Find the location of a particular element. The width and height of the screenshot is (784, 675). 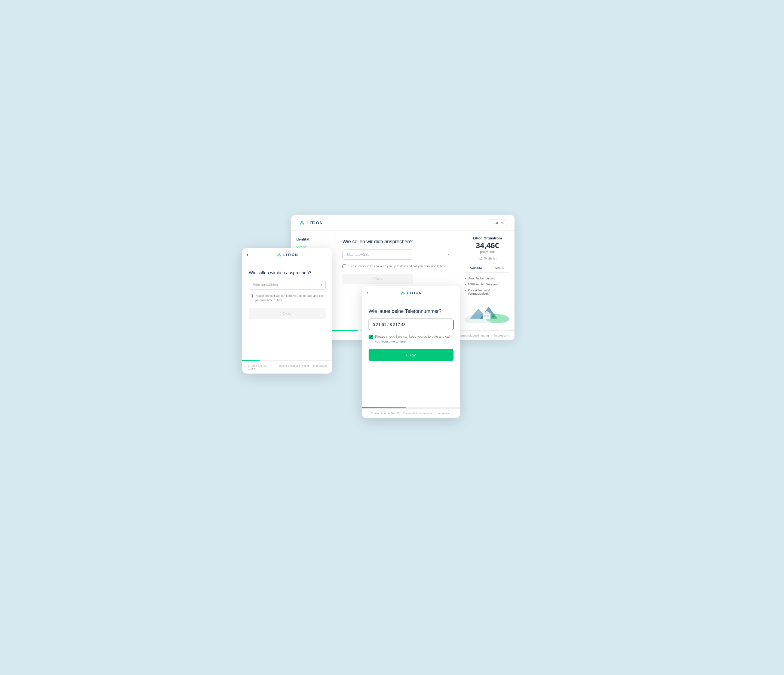

desktop-select-chevron-icon: ▾ is located at coordinates (448, 254).